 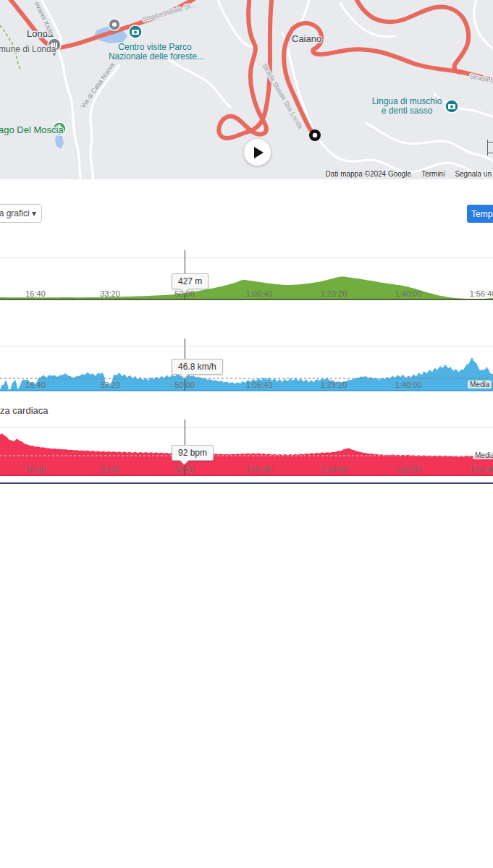 What do you see at coordinates (480, 214) in the screenshot?
I see `tempo-button: Tempo` at bounding box center [480, 214].